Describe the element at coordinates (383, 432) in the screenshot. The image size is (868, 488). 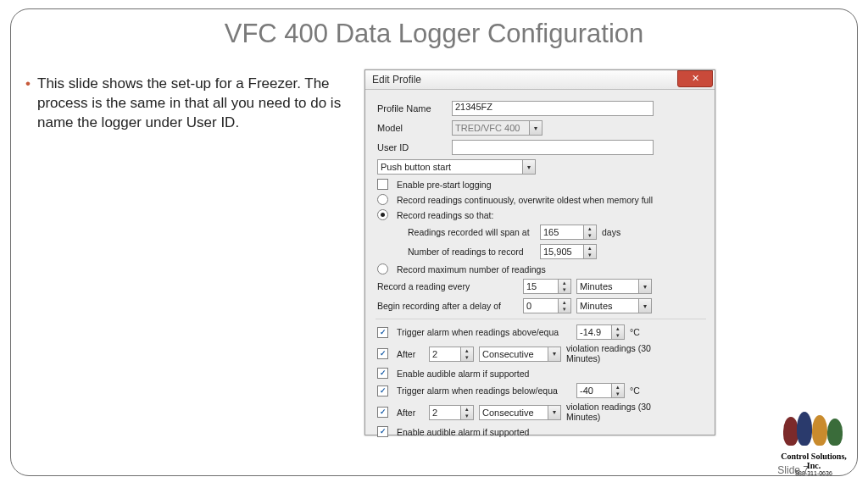
I see `audible-below-checkbox` at that location.